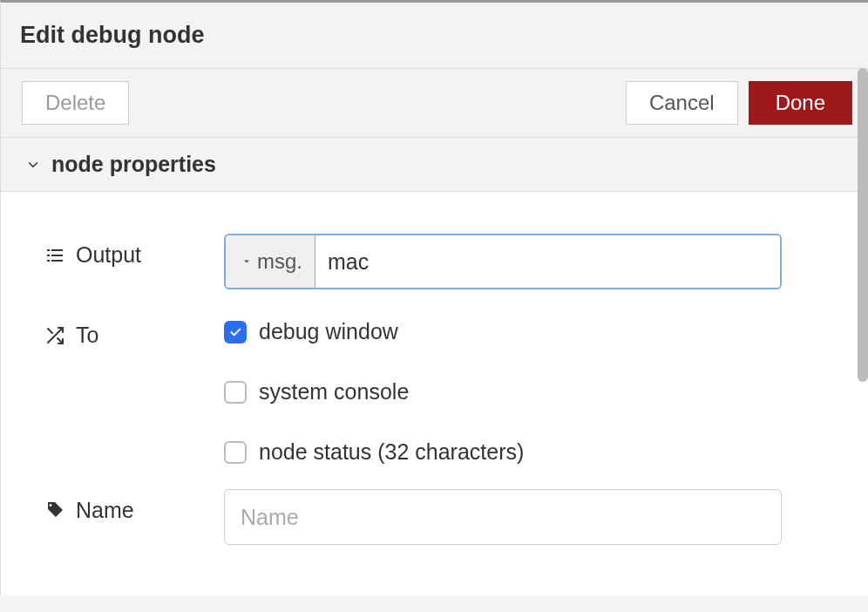  What do you see at coordinates (374, 331) in the screenshot?
I see `to-option-debug-window: debug window` at bounding box center [374, 331].